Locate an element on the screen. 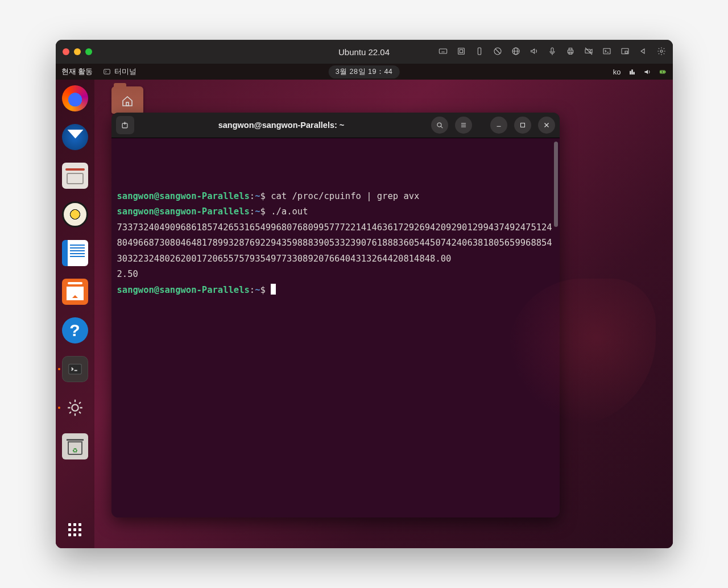  dock-rhythmbox is located at coordinates (75, 214).